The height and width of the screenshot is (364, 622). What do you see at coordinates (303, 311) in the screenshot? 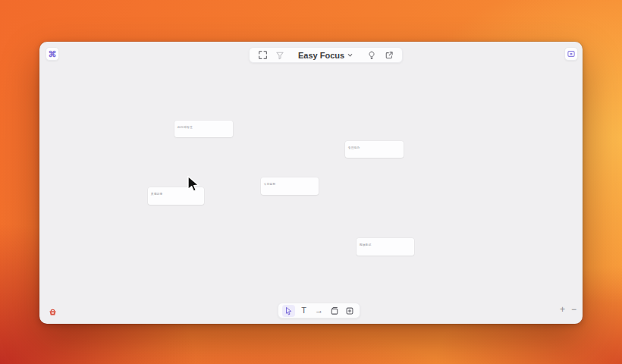
I see `text-tool: T` at bounding box center [303, 311].